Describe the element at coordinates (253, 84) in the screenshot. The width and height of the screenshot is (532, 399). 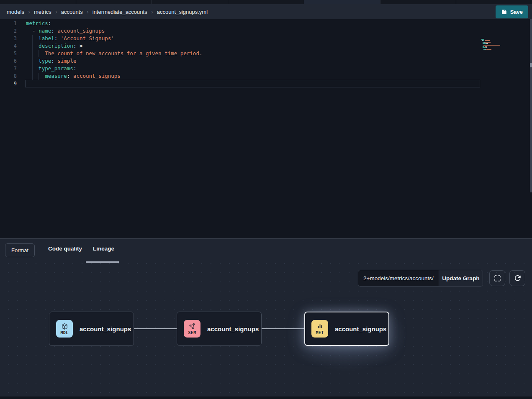
I see `line-text` at that location.